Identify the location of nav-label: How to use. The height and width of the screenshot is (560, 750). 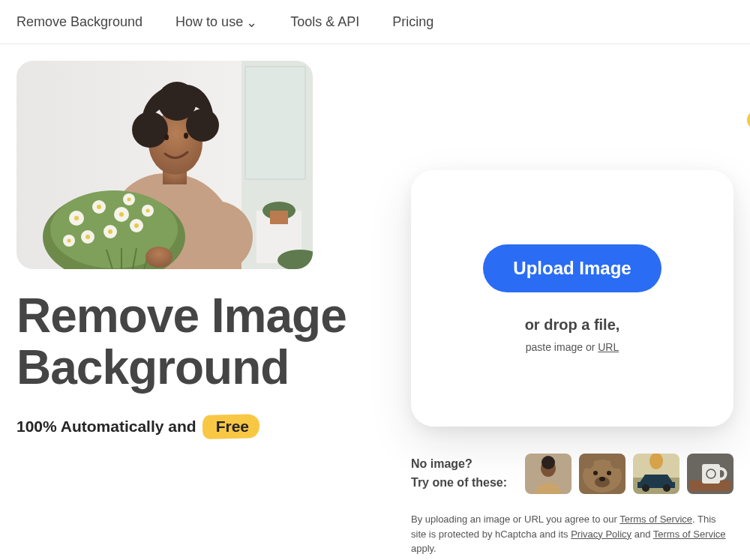
(209, 22).